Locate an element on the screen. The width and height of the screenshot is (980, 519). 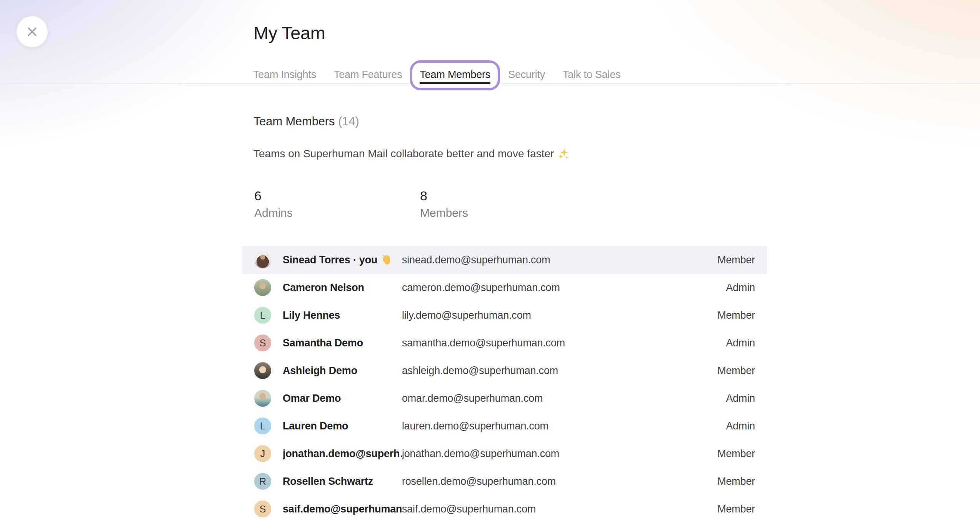
member-name-text: saif.demo@superhuman… is located at coordinates (342, 509).